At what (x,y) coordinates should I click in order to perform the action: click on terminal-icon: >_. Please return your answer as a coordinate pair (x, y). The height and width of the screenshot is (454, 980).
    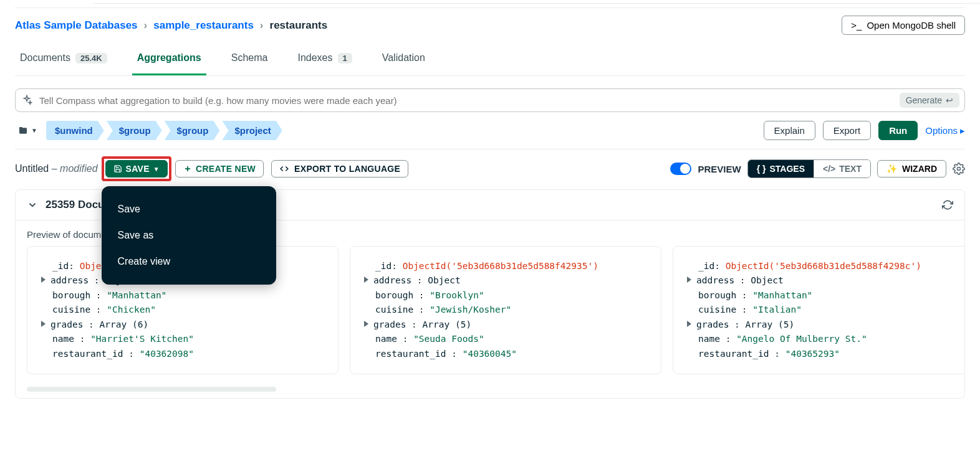
    Looking at the image, I should click on (857, 25).